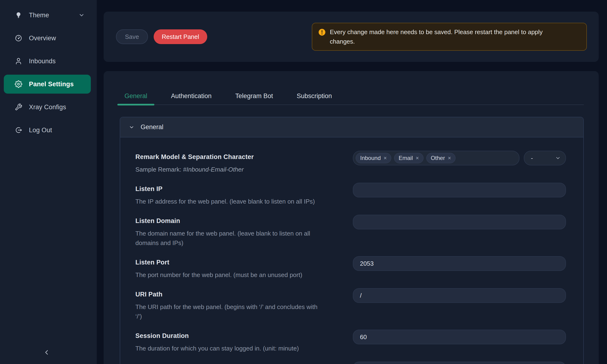  What do you see at coordinates (52, 84) in the screenshot?
I see `sidebar-item-label: Panel Settings` at bounding box center [52, 84].